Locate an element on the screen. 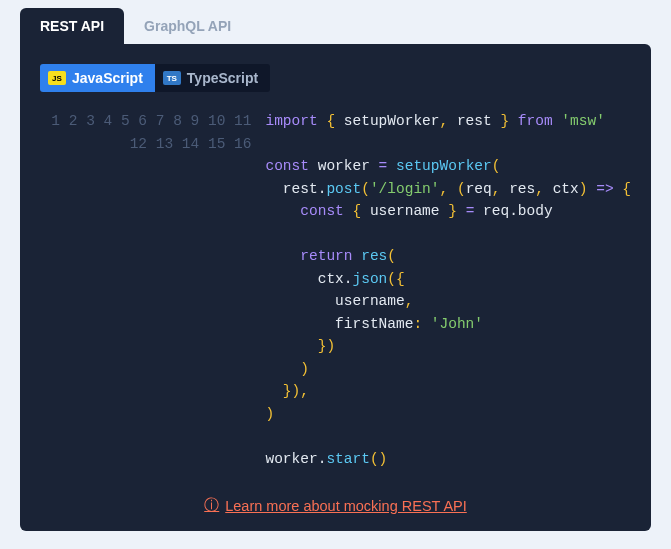 This screenshot has width=671, height=549. code-line: username, is located at coordinates (448, 302).